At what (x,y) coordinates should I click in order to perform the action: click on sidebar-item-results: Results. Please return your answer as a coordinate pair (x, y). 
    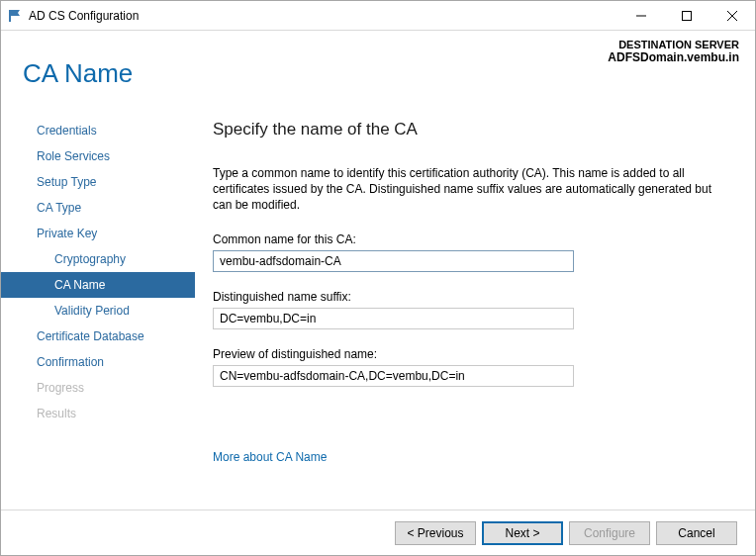
    Looking at the image, I should click on (98, 414).